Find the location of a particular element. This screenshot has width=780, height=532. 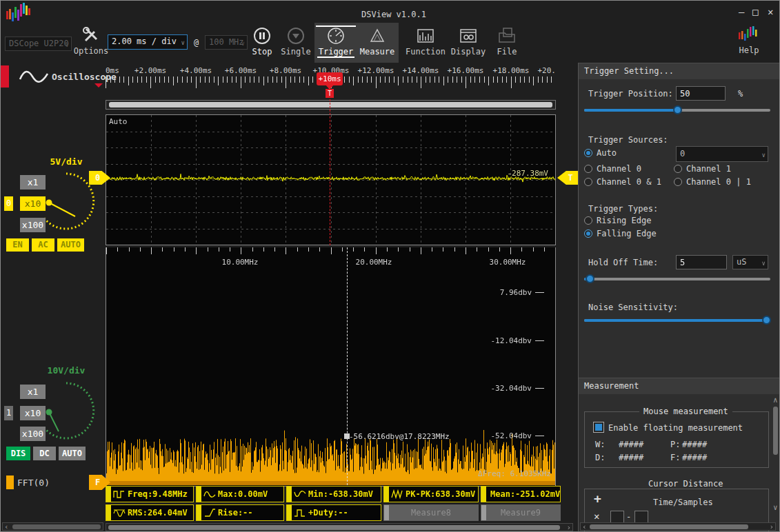

holdoff-slider is located at coordinates (677, 279).